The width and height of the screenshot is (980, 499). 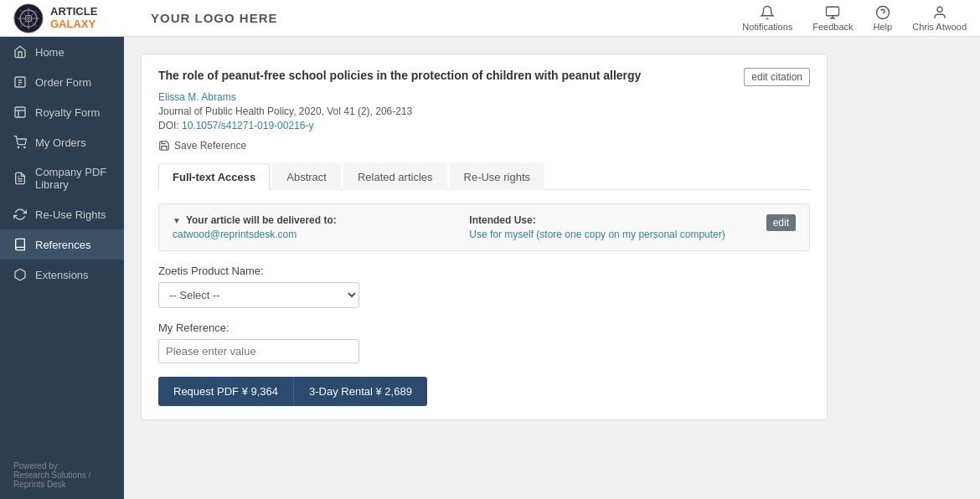 What do you see at coordinates (226, 392) in the screenshot?
I see `request-pdf-button: Request PDF ¥ 9,364` at bounding box center [226, 392].